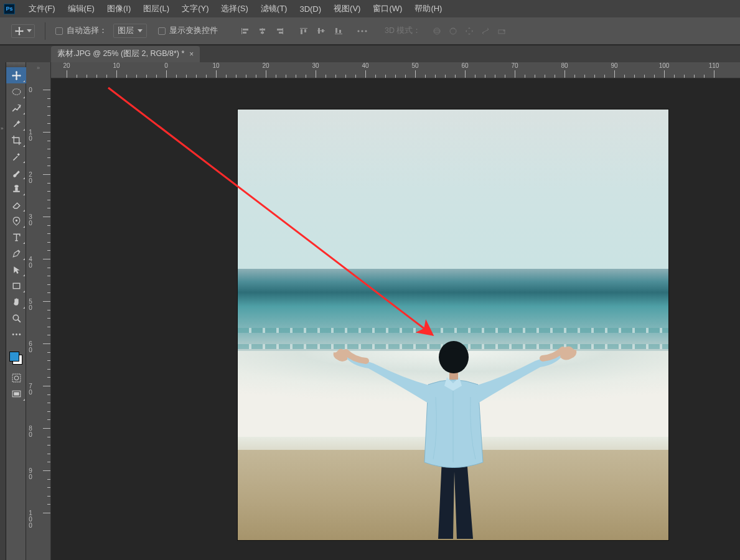  Describe the element at coordinates (347, 9) in the screenshot. I see `menu-view: 视图(V)` at that location.